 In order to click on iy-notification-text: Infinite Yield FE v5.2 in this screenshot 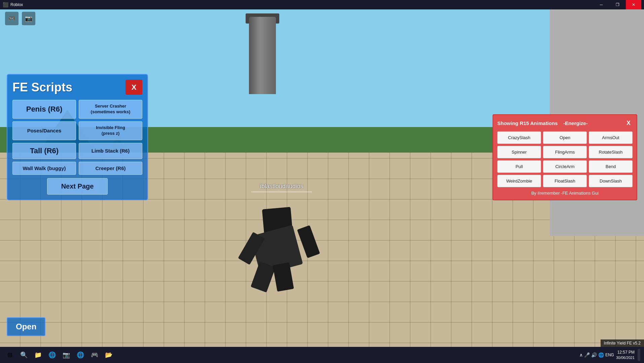, I will do `click(622, 343)`.